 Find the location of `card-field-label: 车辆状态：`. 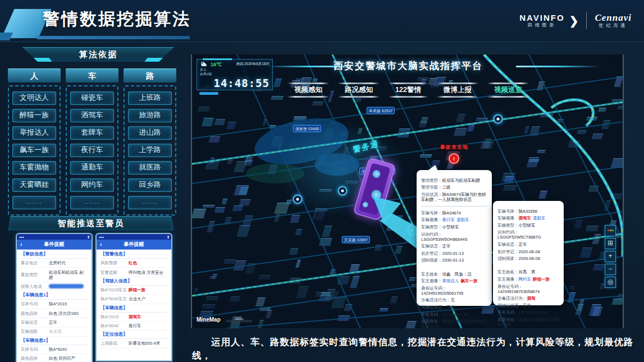

card-field-label: 车辆状态： is located at coordinates (508, 245).